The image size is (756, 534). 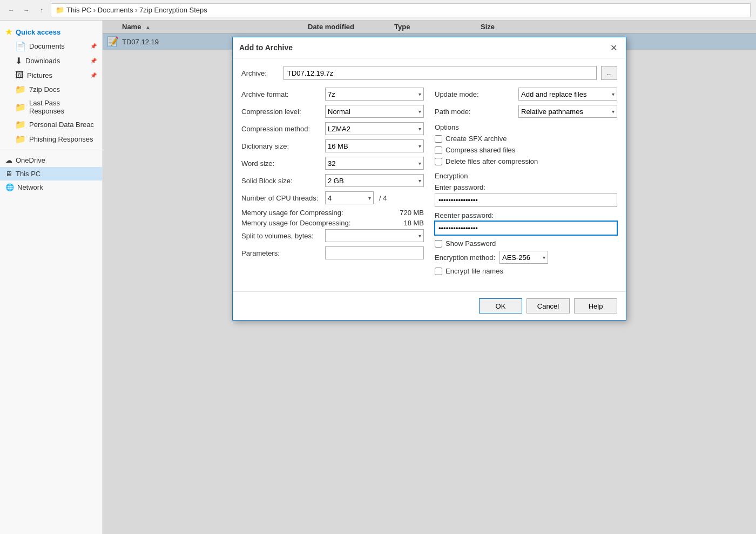 I want to click on delete-after-label: Delete files after compression, so click(x=491, y=161).